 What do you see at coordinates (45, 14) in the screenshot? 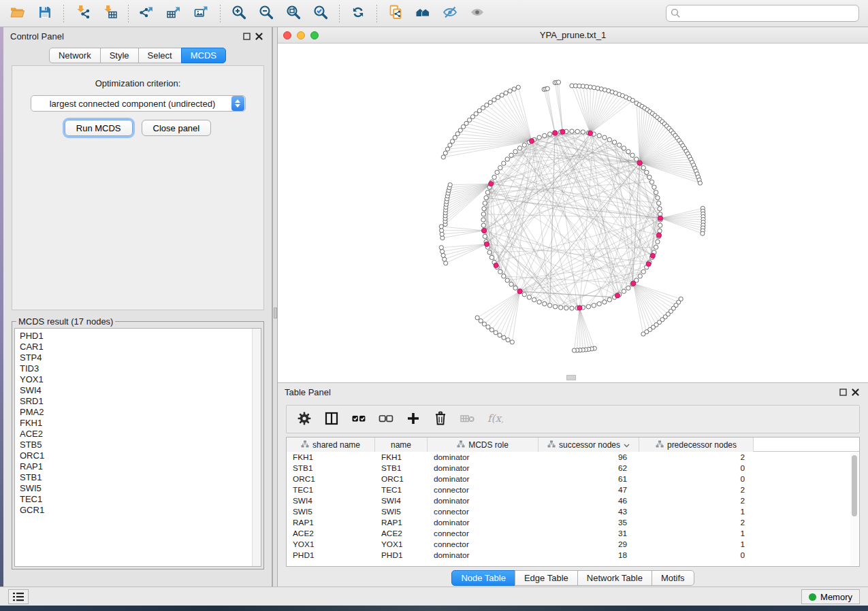
I see `save-session-icon` at bounding box center [45, 14].